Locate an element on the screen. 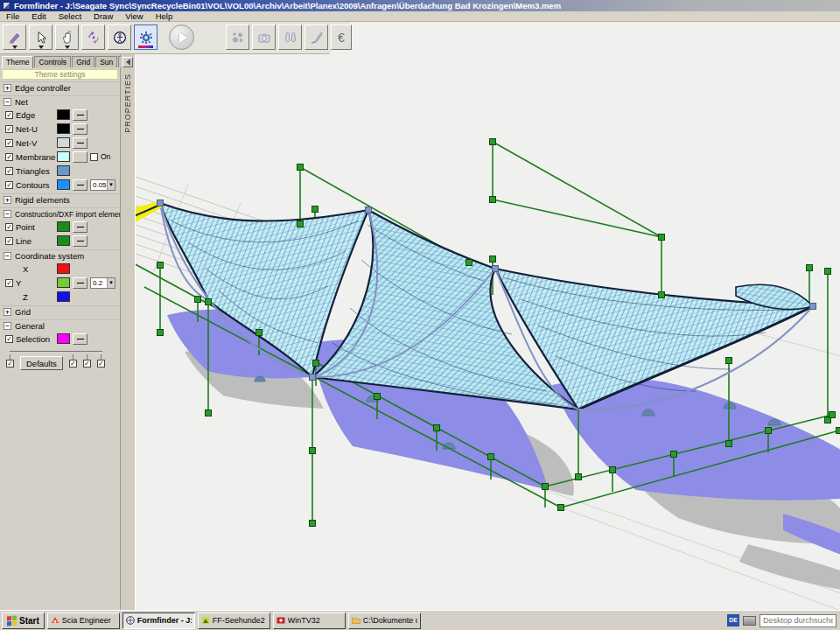 The height and width of the screenshot is (630, 840). triangles-color-swatch is located at coordinates (63, 171).